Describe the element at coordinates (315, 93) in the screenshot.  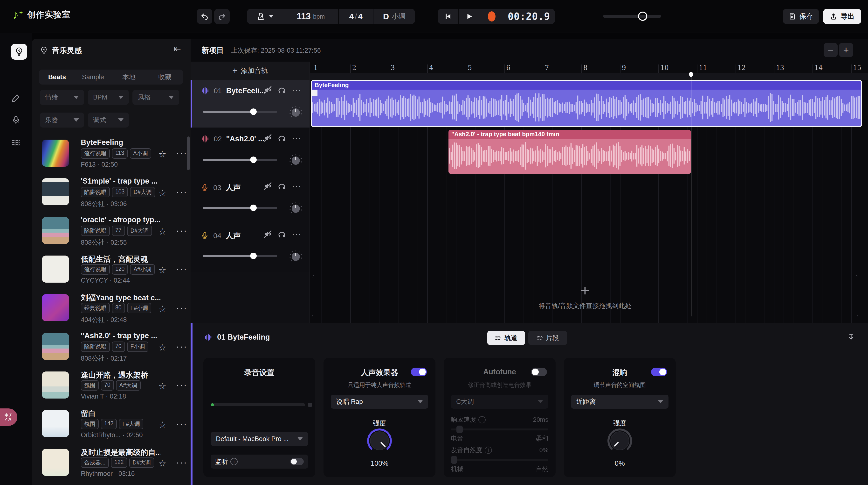
I see `clip-fade-handle` at that location.